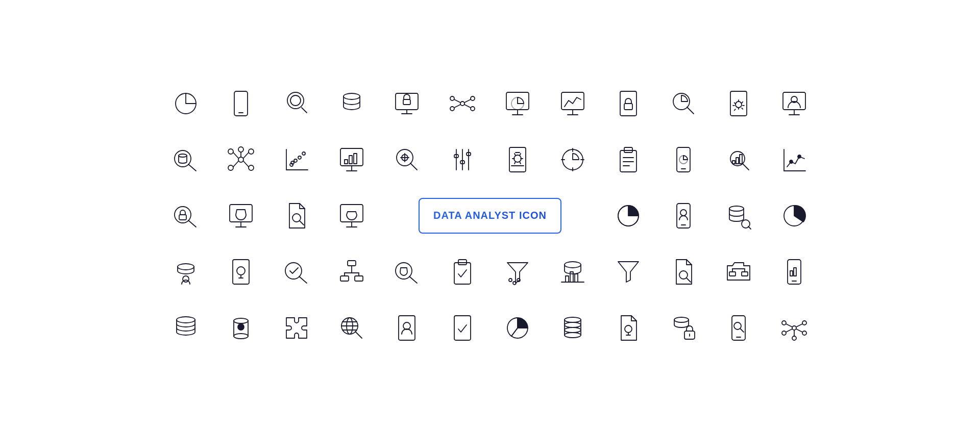 The image size is (980, 431). What do you see at coordinates (241, 328) in the screenshot?
I see `database-cylinder-icon` at bounding box center [241, 328].